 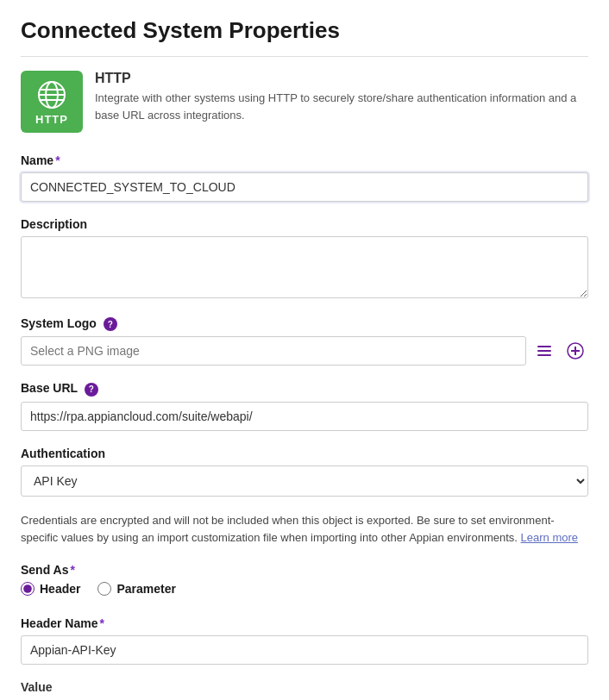 What do you see at coordinates (304, 416) in the screenshot?
I see `base-url-input` at bounding box center [304, 416].